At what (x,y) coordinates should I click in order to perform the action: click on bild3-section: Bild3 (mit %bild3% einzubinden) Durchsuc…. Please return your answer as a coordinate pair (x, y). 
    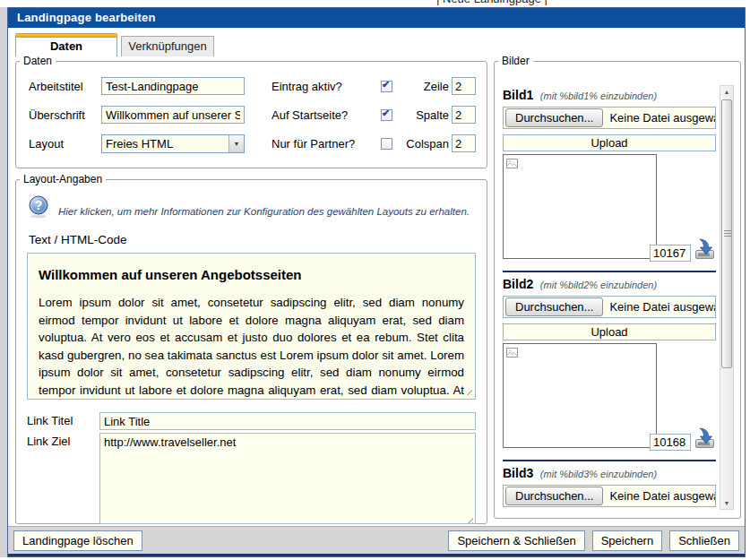
    Looking at the image, I should click on (609, 488).